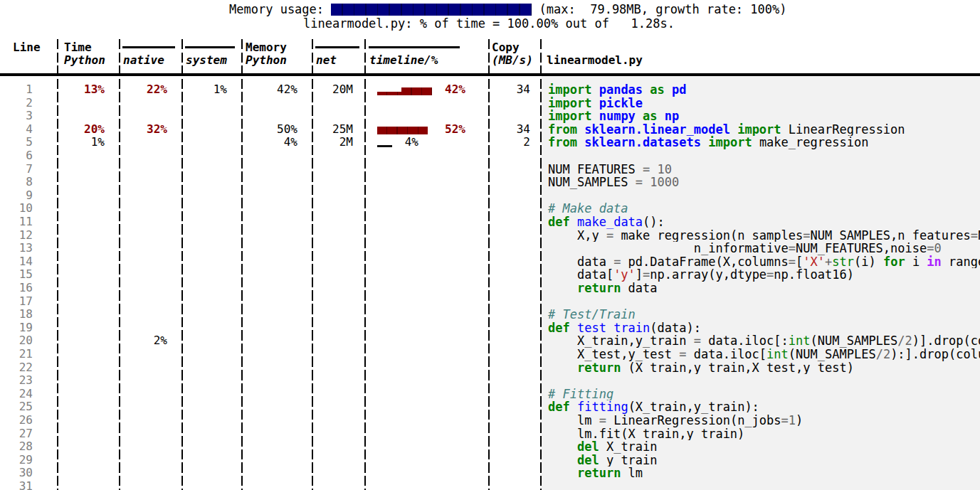 The height and width of the screenshot is (490, 980). What do you see at coordinates (489, 24) in the screenshot?
I see `time-summary: linearmodel.py: % of time = 100.00% out …` at bounding box center [489, 24].